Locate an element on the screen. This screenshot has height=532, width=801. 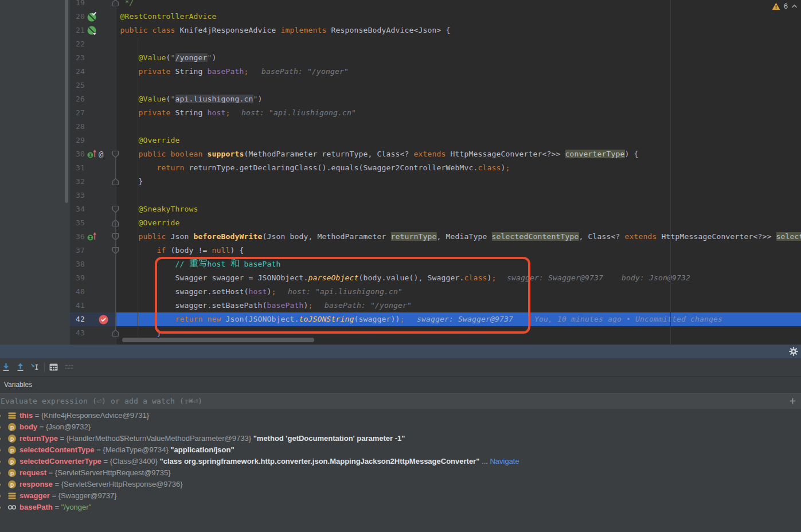
code-line-19: 19 */ is located at coordinates (400, 5).